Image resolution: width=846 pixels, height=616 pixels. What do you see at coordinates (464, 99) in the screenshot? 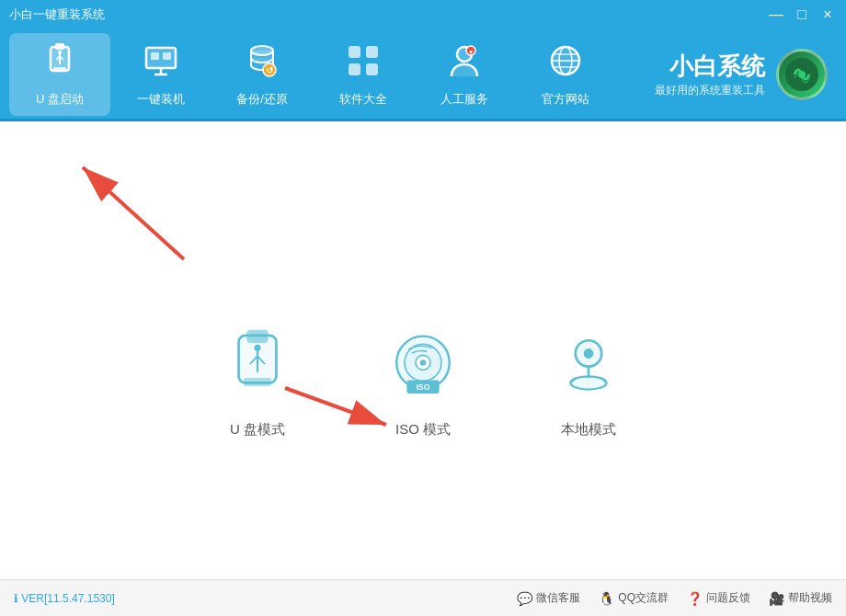
I see `nav-label-service: 人工服务` at bounding box center [464, 99].